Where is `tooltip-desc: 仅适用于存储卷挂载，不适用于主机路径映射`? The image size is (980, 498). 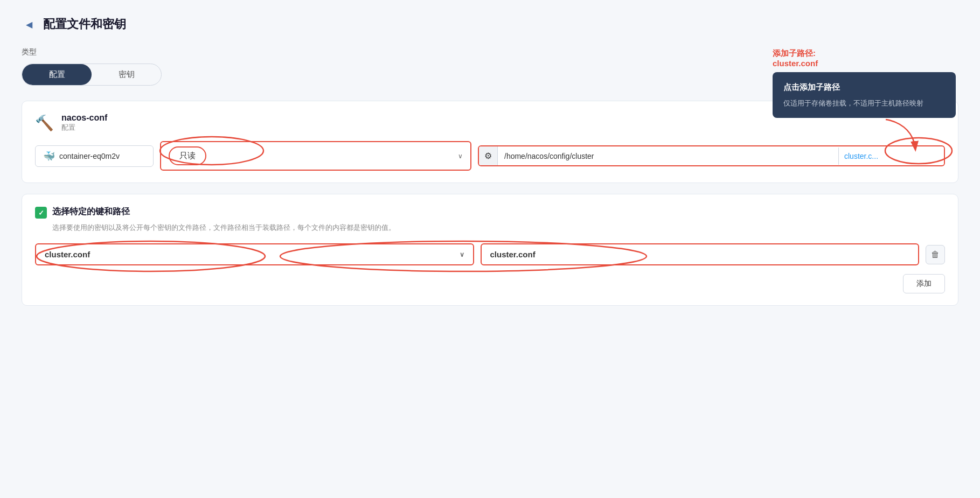 tooltip-desc: 仅适用于存储卷挂载，不适用于主机路径映射 is located at coordinates (864, 103).